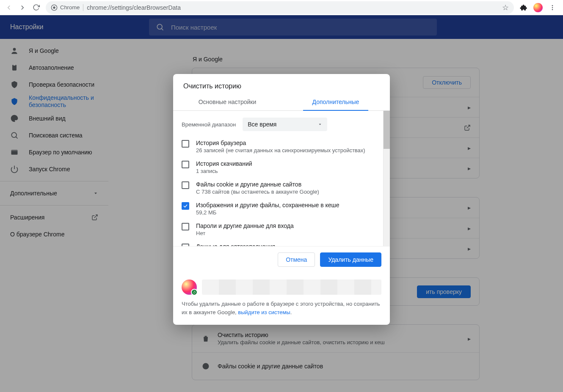 This screenshot has width=563, height=392. What do you see at coordinates (14, 169) in the screenshot?
I see `power-icon` at bounding box center [14, 169].